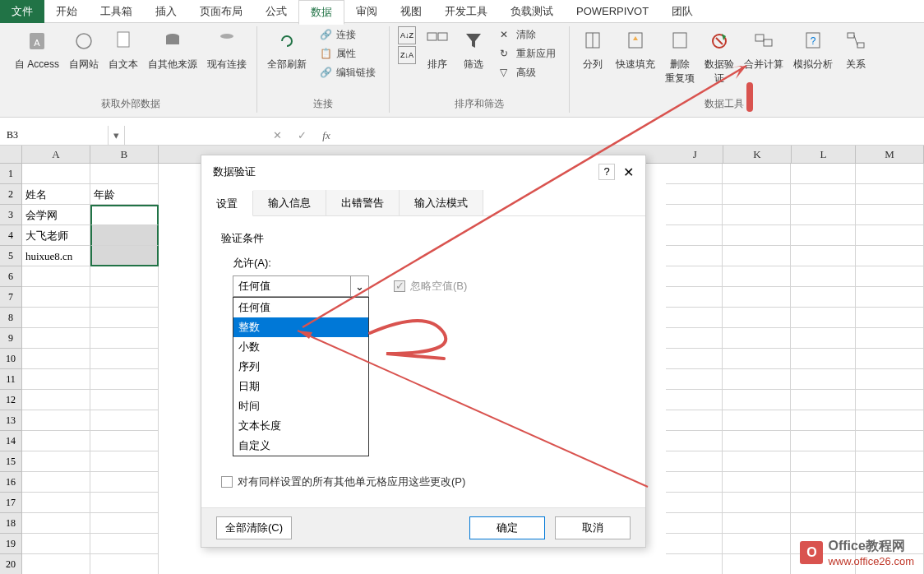  Describe the element at coordinates (56, 155) in the screenshot. I see `col-header-a: A` at that location.